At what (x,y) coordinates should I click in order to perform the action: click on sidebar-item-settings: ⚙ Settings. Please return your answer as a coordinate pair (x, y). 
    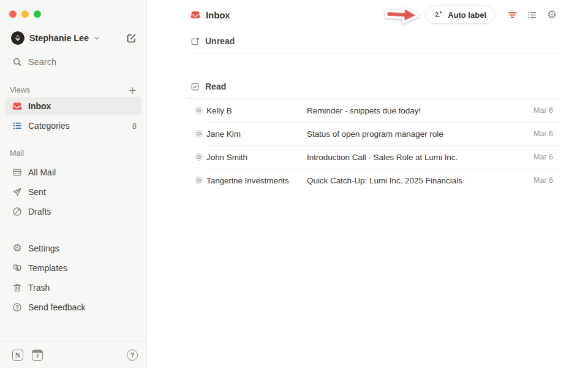
    Looking at the image, I should click on (74, 248).